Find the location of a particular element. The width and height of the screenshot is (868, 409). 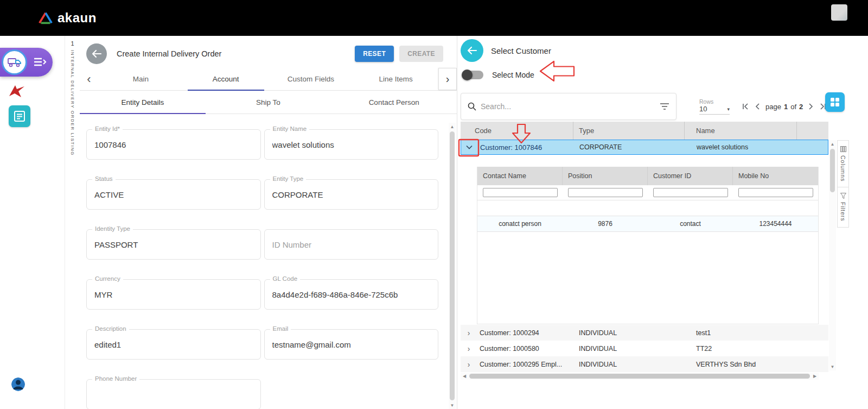

filter-funnel-icon is located at coordinates (843, 196).